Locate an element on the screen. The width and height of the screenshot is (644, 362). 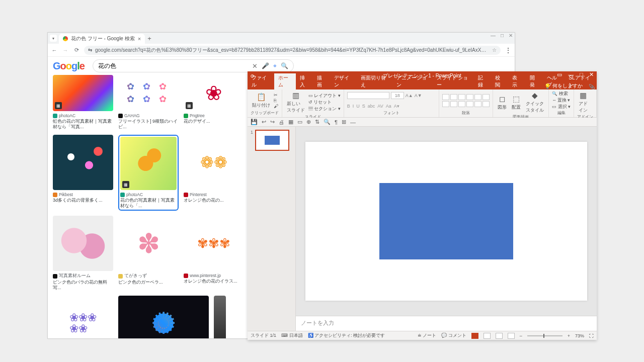
qat-button-0: 💾 is located at coordinates (254, 122).